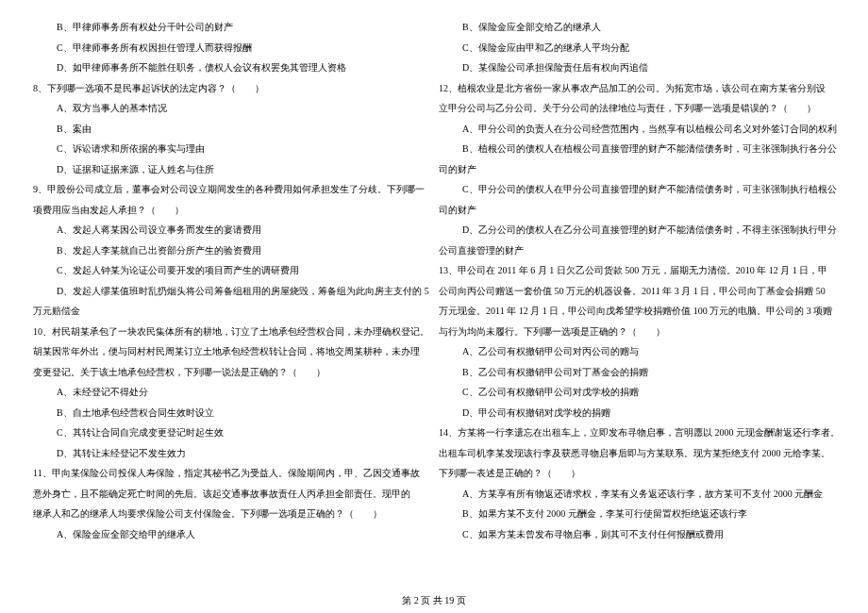 The height and width of the screenshot is (613, 868). I want to click on left-line-7: D、证据和证据来源，证人姓名与住所, so click(232, 170).